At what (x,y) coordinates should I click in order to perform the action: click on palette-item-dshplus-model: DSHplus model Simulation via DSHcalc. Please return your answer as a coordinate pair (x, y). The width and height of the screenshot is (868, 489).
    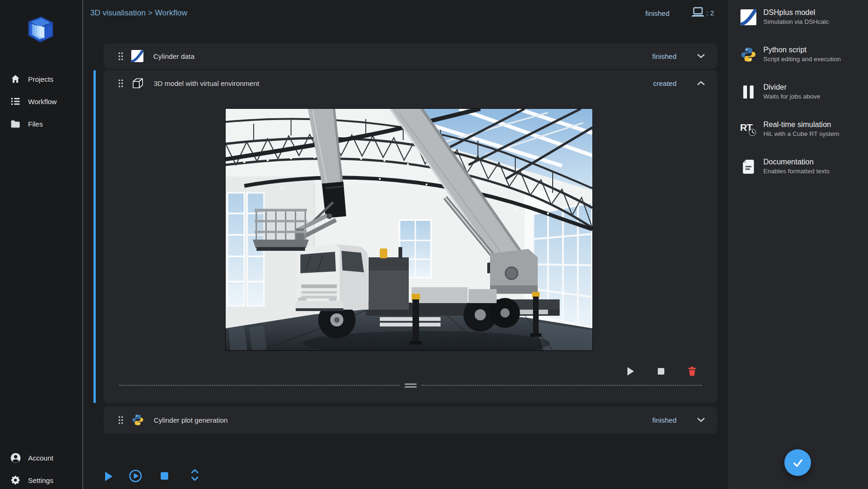
    Looking at the image, I should click on (799, 17).